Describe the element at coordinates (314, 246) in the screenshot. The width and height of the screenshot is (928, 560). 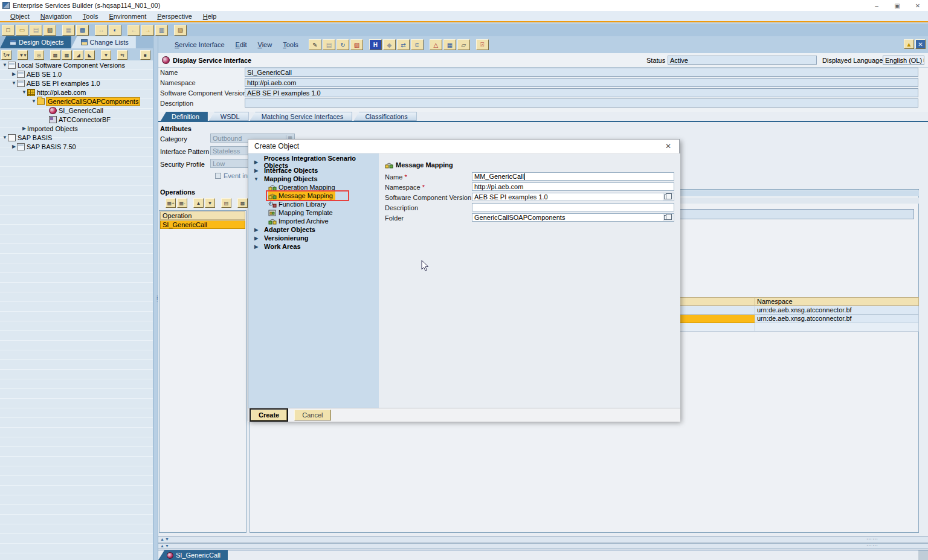
I see `tree-item-work-areas: ▶ Work Areas` at that location.